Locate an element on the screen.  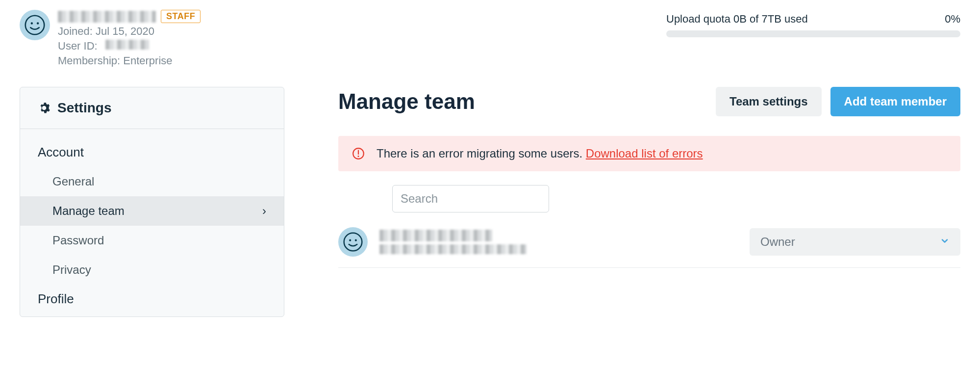
search-input is located at coordinates (474, 199).